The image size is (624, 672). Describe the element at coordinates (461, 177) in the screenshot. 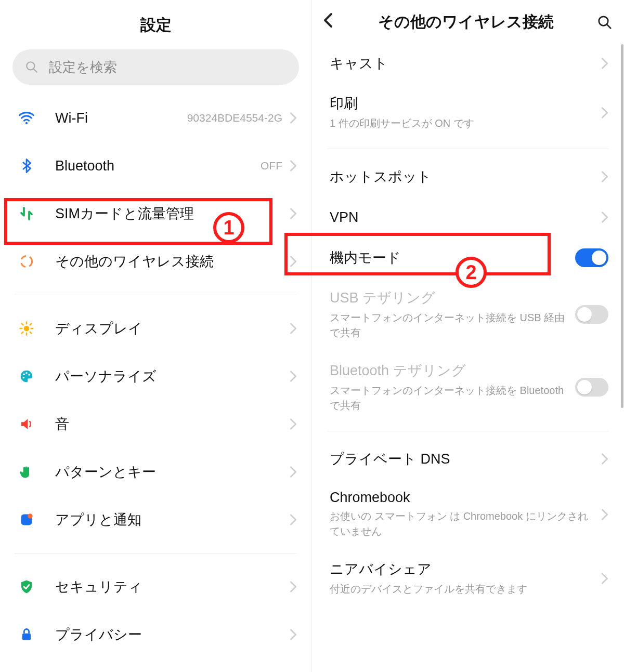

I see `setting-label: ホットスポット` at that location.